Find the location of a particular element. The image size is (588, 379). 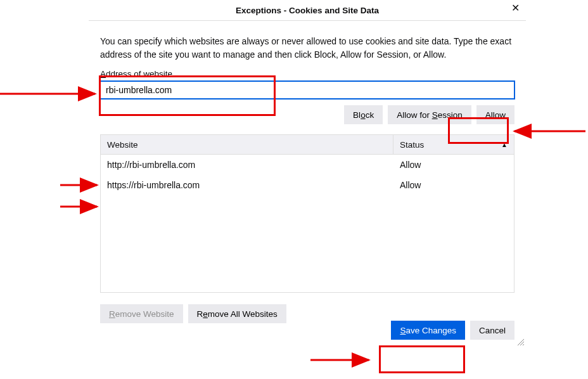

table-row: http://rbi-umbrella.comAllow is located at coordinates (307, 165).